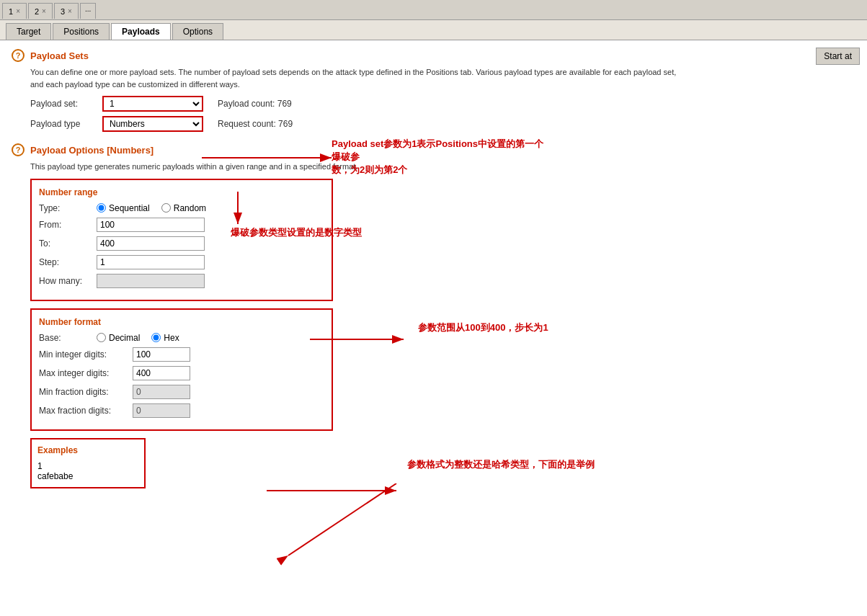 Image resolution: width=867 pixels, height=616 pixels. What do you see at coordinates (434, 91) in the screenshot?
I see `payload-sets-section: ? Payload Sets You can define one or mor…` at bounding box center [434, 91].